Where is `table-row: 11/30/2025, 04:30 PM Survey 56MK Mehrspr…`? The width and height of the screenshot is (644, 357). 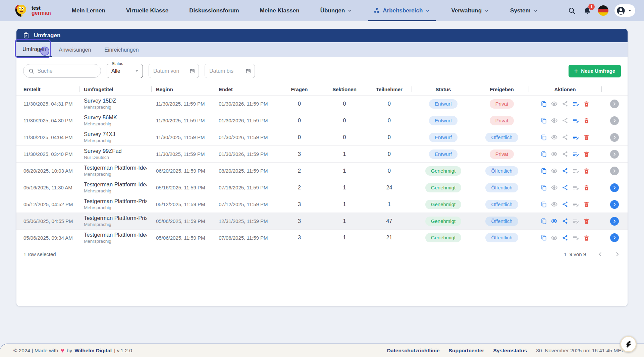 table-row: 11/30/2025, 04:30 PM Survey 56MK Mehrspr… is located at coordinates (322, 120).